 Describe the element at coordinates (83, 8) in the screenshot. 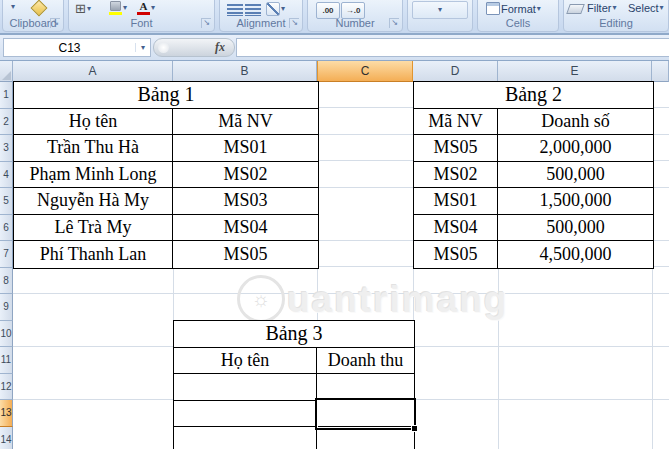

I see `borders-icon: ⊞▾` at that location.